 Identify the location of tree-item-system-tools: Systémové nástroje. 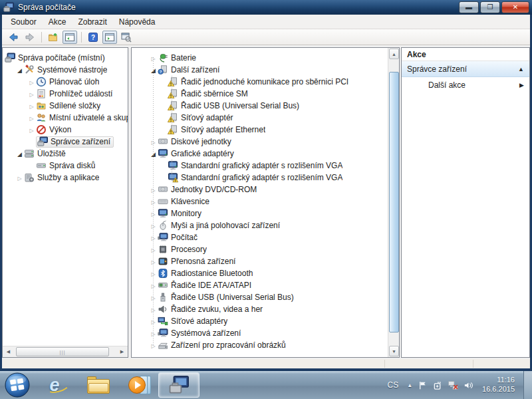
(65, 70).